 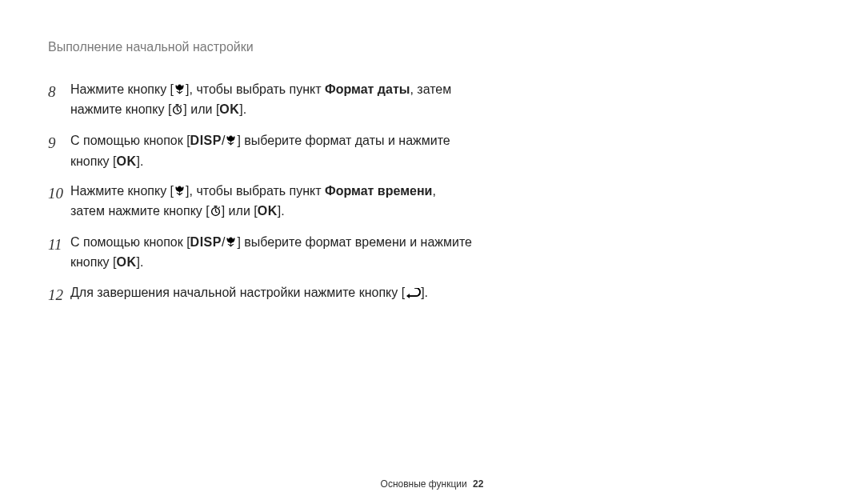 What do you see at coordinates (424, 484) in the screenshot?
I see `footer-section-label: Основные функции` at bounding box center [424, 484].